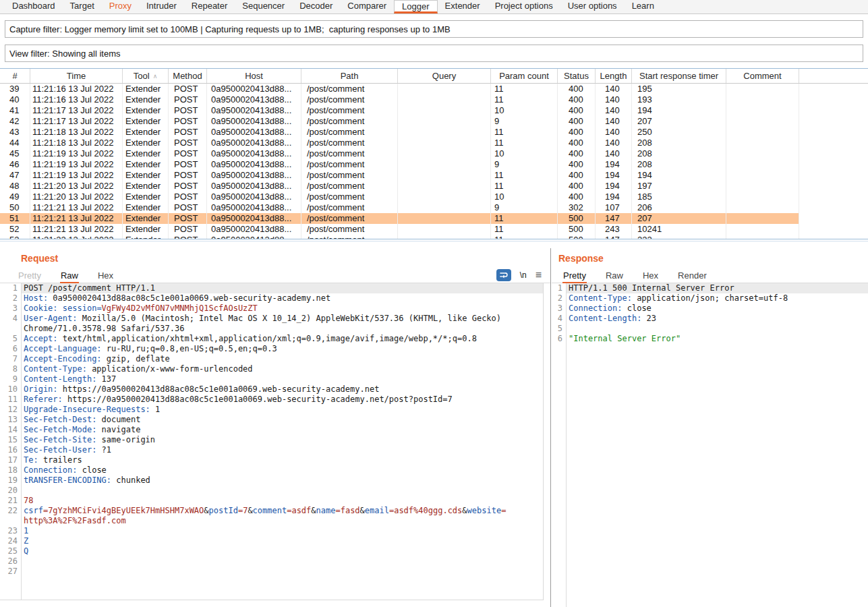 The height and width of the screenshot is (607, 868). What do you see at coordinates (444, 76) in the screenshot?
I see `column-header-query: Query` at bounding box center [444, 76].